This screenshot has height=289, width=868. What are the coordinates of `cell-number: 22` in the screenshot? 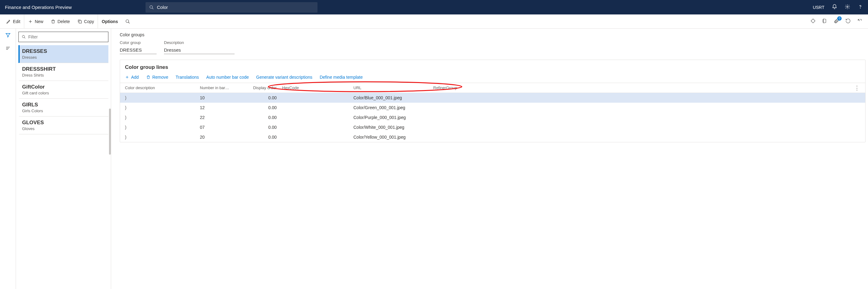 It's located at (221, 117).